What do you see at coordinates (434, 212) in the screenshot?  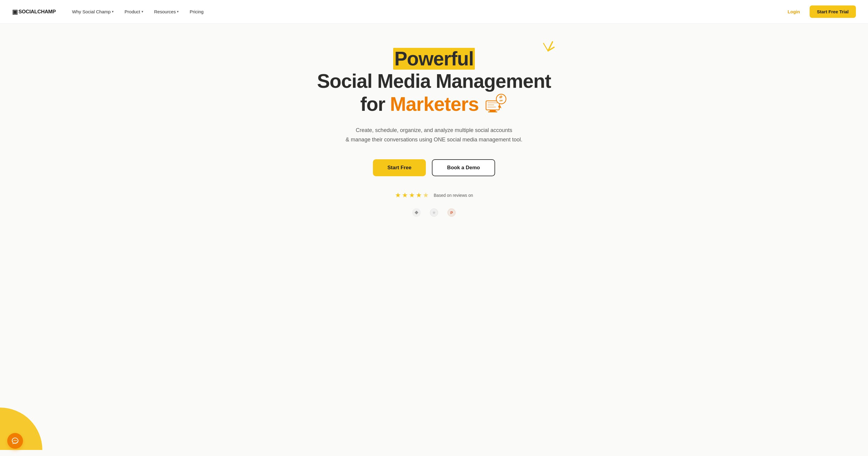 I see `trustpilot-logo` at bounding box center [434, 212].